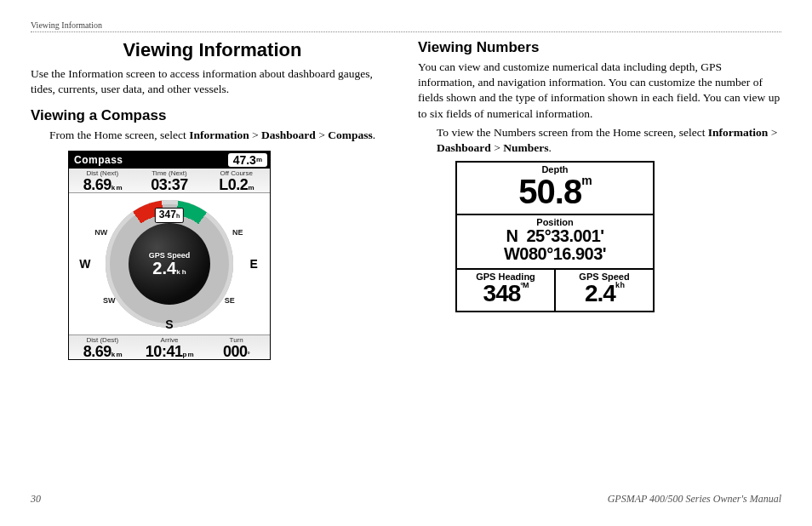 The image size is (812, 526). What do you see at coordinates (36, 499) in the screenshot?
I see `page-number: 30` at bounding box center [36, 499].